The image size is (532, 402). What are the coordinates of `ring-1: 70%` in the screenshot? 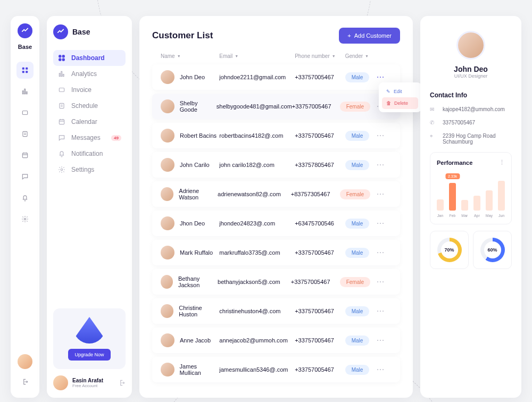 It's located at (449, 250).